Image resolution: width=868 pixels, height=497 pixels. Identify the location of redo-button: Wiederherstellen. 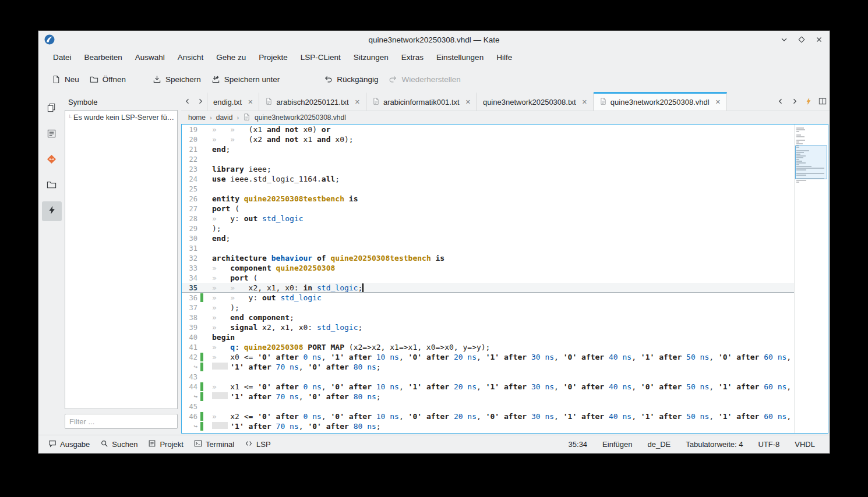
(424, 79).